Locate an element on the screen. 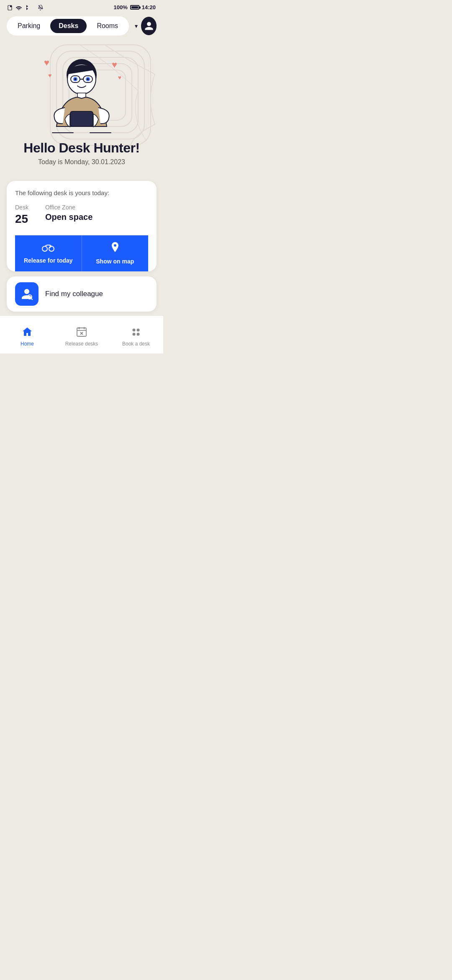 The width and height of the screenshot is (452, 980). bottom-nav-home: Home is located at coordinates (27, 338).